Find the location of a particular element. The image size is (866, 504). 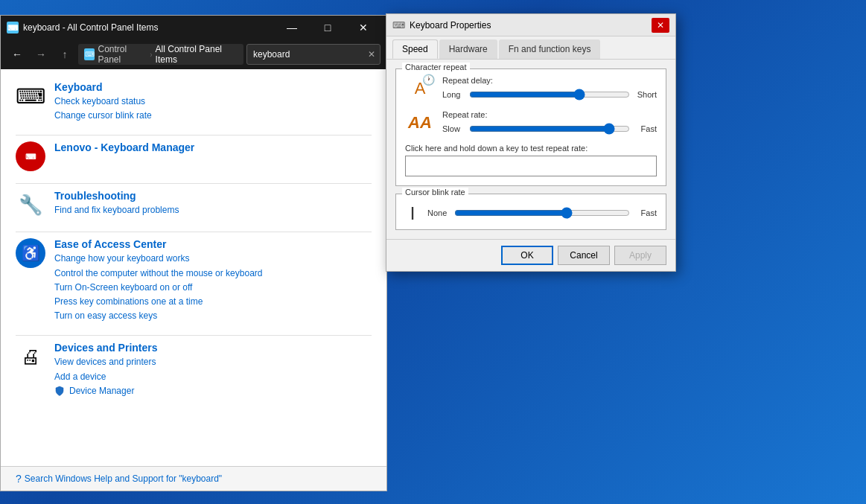

breadcrumb-part1: Control Panel is located at coordinates (122, 54).